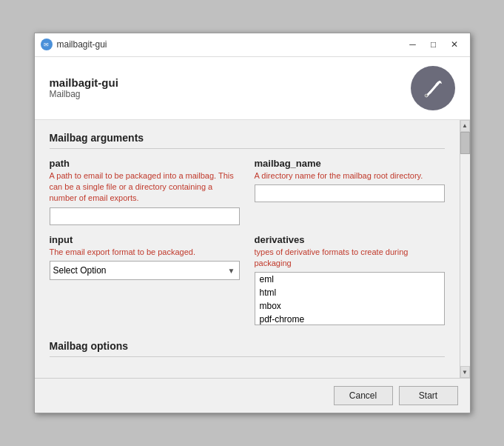  What do you see at coordinates (363, 396) in the screenshot?
I see `cancel-button: Cancel` at bounding box center [363, 396].